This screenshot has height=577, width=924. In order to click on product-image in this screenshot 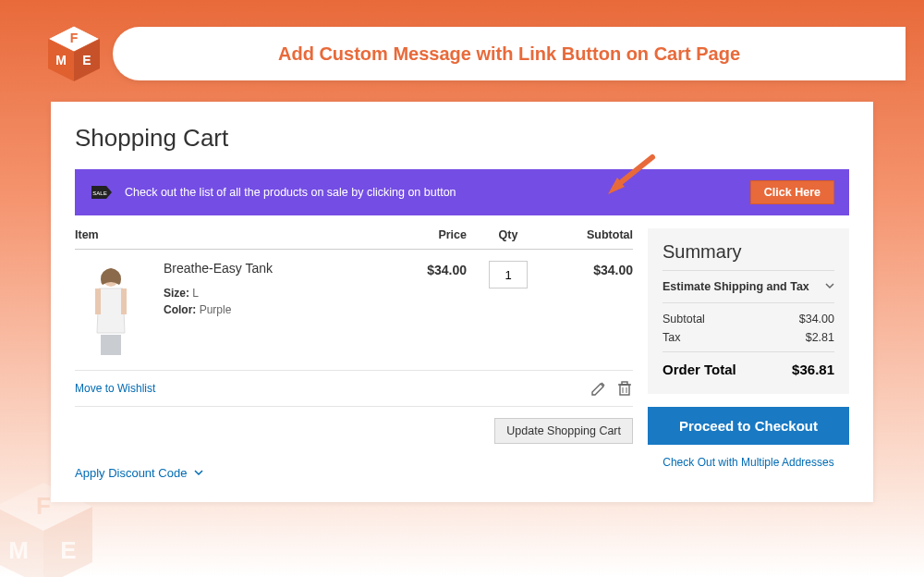, I will do `click(111, 312)`.